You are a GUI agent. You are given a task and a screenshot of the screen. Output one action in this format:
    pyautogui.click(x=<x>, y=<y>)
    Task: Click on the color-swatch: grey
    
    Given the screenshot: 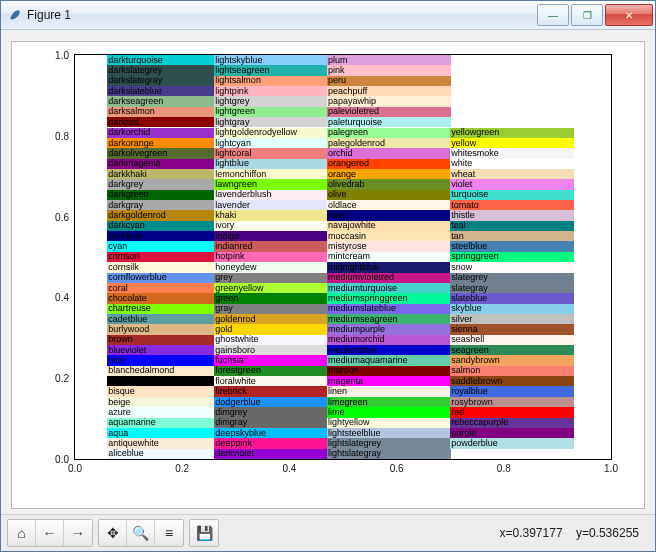 What is the action you would take?
    pyautogui.click(x=271, y=278)
    